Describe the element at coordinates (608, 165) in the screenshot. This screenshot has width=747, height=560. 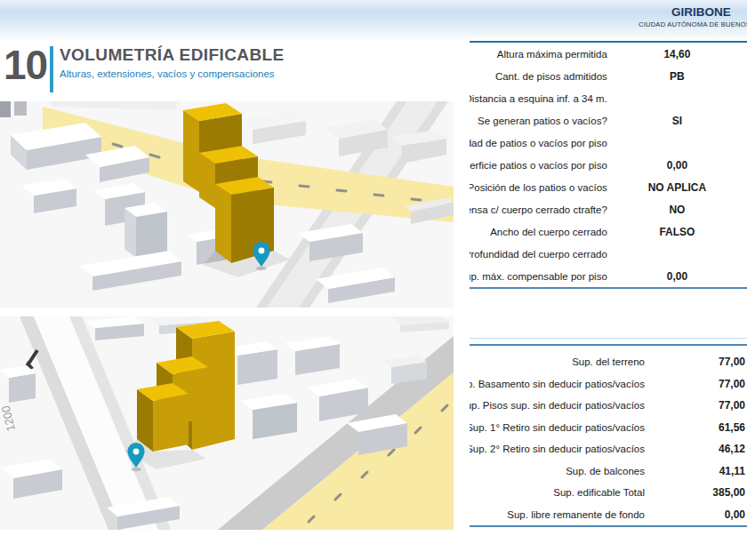
I see `table-row: Superficie patios o vacíos por piso0,00` at that location.